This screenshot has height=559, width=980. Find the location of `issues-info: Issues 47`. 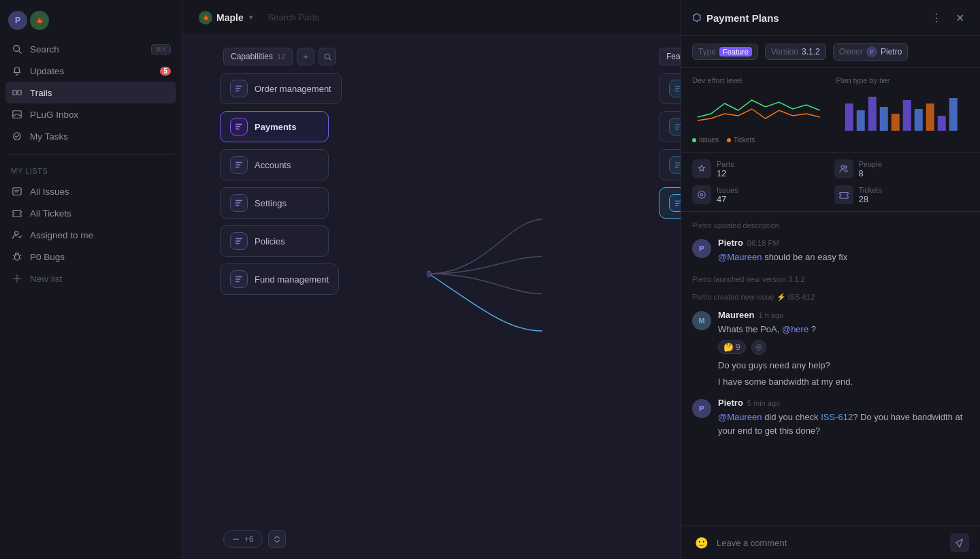

issues-info: Issues 47 is located at coordinates (728, 195).